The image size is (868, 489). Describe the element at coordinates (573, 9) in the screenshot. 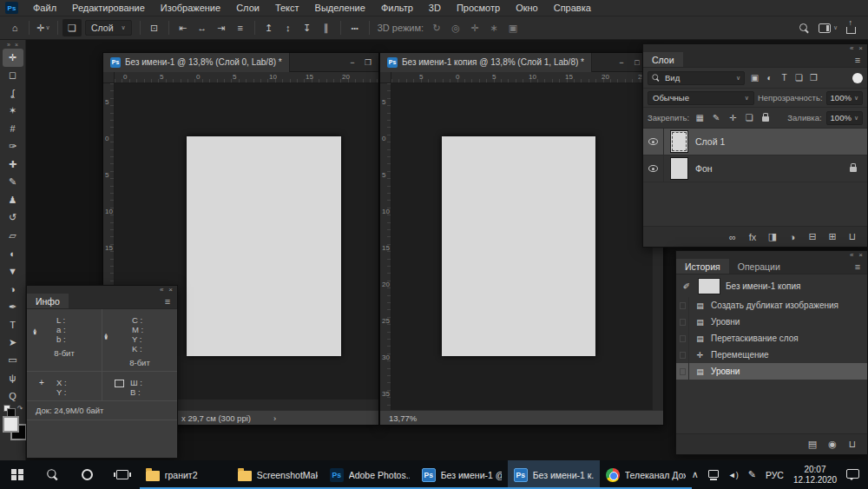

I see `menu-help: Справка` at that location.